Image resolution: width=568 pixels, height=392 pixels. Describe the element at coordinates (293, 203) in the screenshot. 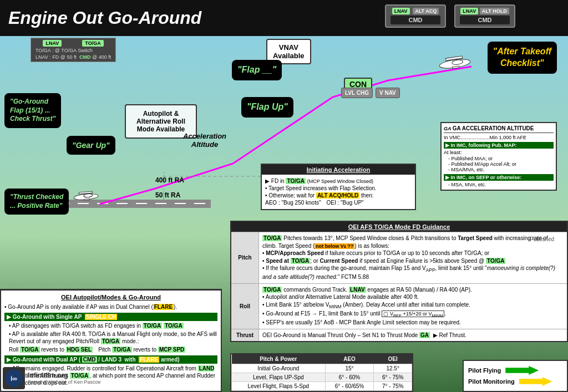

I see `aeo-label: AEO : "Bug 250 knots"` at that location.